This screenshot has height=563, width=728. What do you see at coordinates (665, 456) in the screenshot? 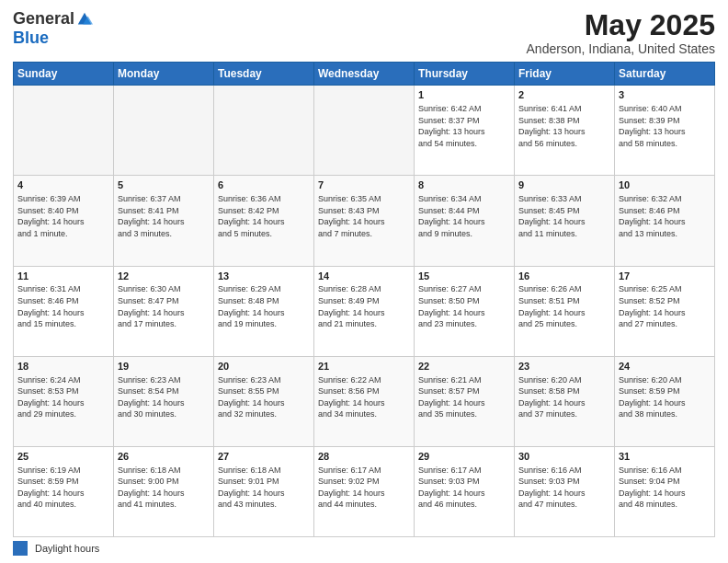
I see `day-number: 31` at bounding box center [665, 456].